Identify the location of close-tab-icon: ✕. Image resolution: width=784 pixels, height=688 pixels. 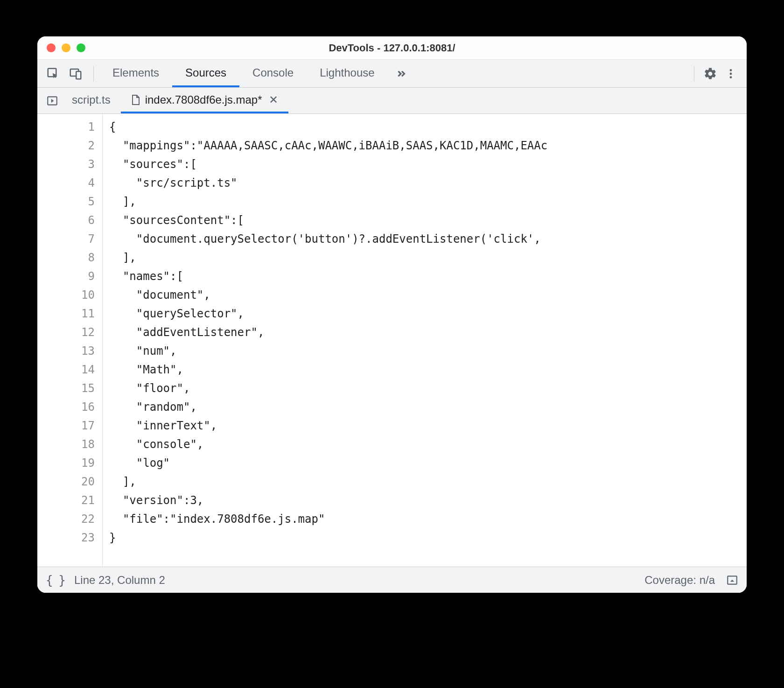
(273, 100).